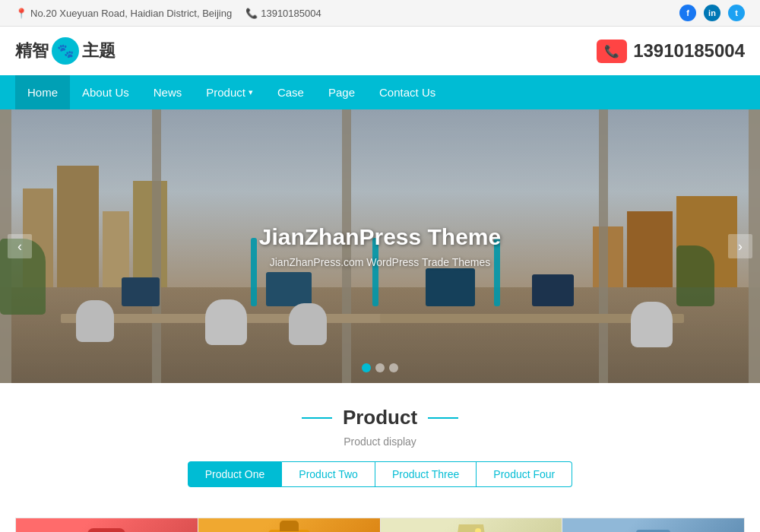 Image resolution: width=760 pixels, height=532 pixels. What do you see at coordinates (712, 13) in the screenshot?
I see `linkedin-icon: in` at bounding box center [712, 13].